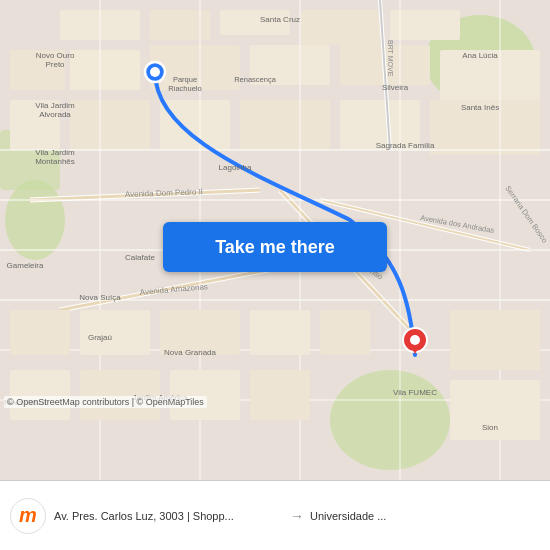  Describe the element at coordinates (480, 56) in the screenshot. I see `svg-text: Ana Lúcia` at that location.